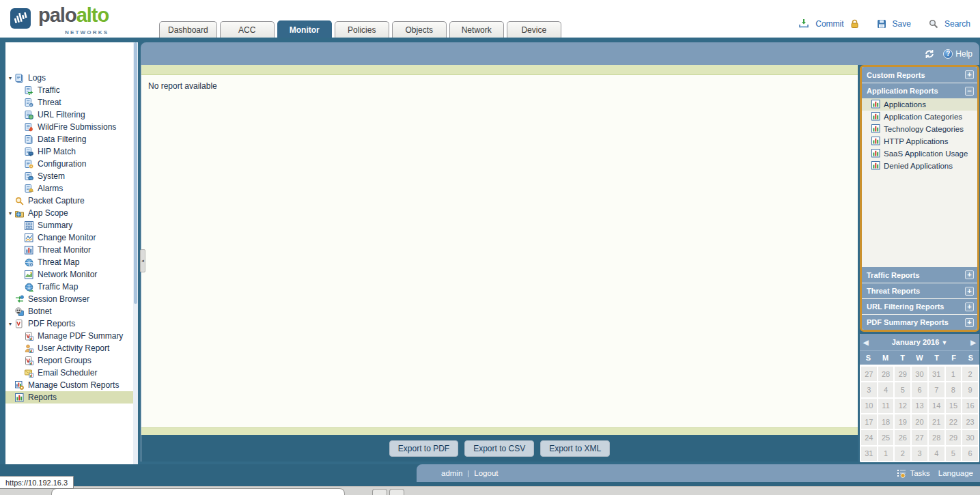  Describe the element at coordinates (72, 274) in the screenshot. I see `sidebar-item-network-monitor: Network Monitor` at that location.